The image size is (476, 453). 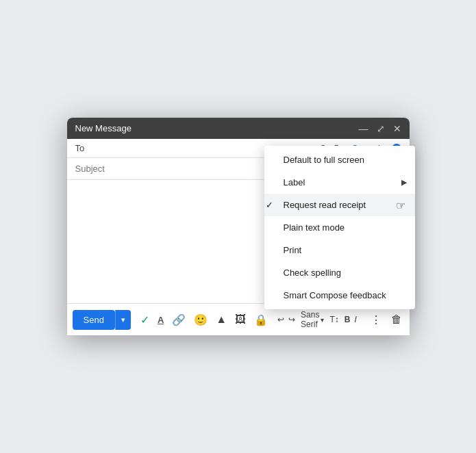 What do you see at coordinates (145, 320) in the screenshot?
I see `check-icon: ✓` at bounding box center [145, 320].